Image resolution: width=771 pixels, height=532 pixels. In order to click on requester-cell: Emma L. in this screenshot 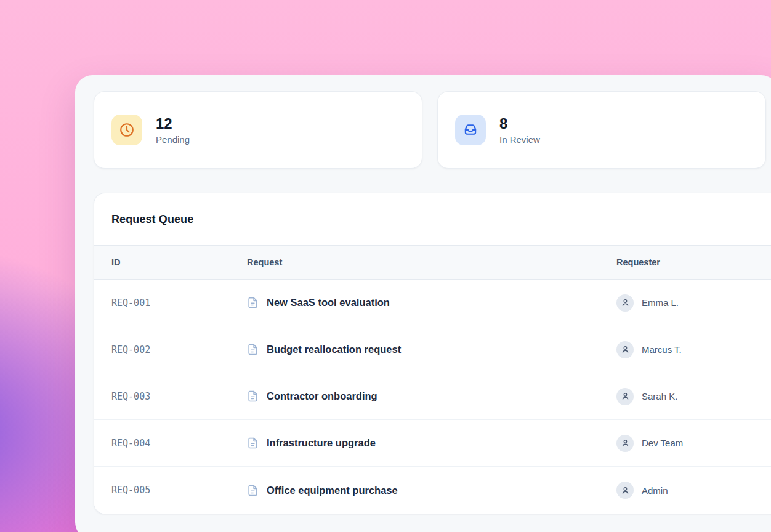, I will do `click(693, 303)`.